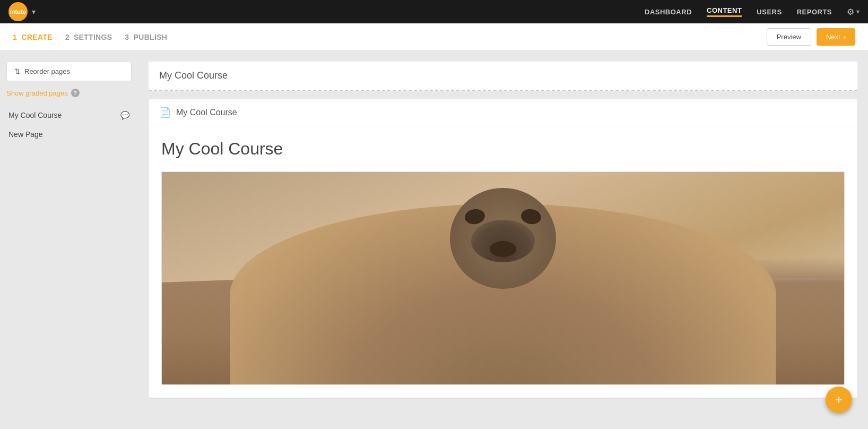 The image size is (868, 429). Describe the element at coordinates (833, 37) in the screenshot. I see `next-label: Next` at that location.